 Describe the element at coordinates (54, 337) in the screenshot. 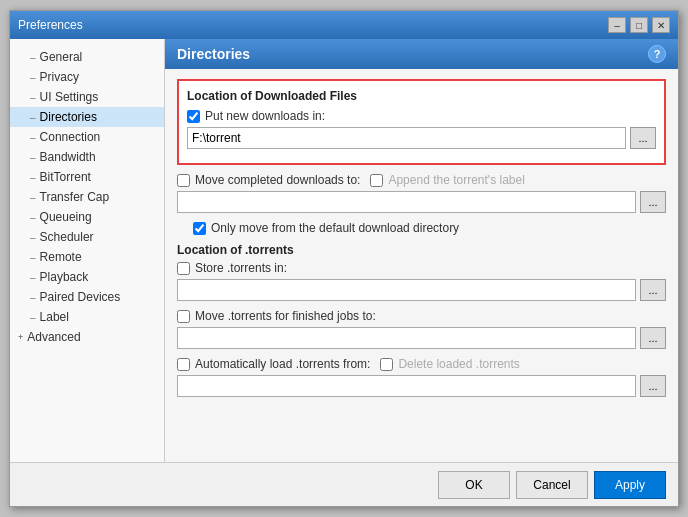

I see `sidebar-label-advanced: Advanced` at that location.